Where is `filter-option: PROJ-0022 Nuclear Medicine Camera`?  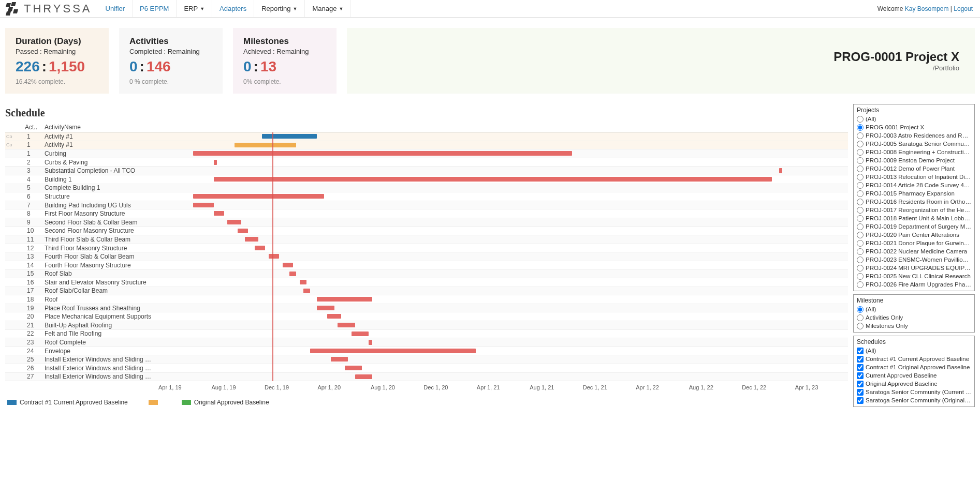
filter-option: PROJ-0022 Nuclear Medicine Camera is located at coordinates (914, 251).